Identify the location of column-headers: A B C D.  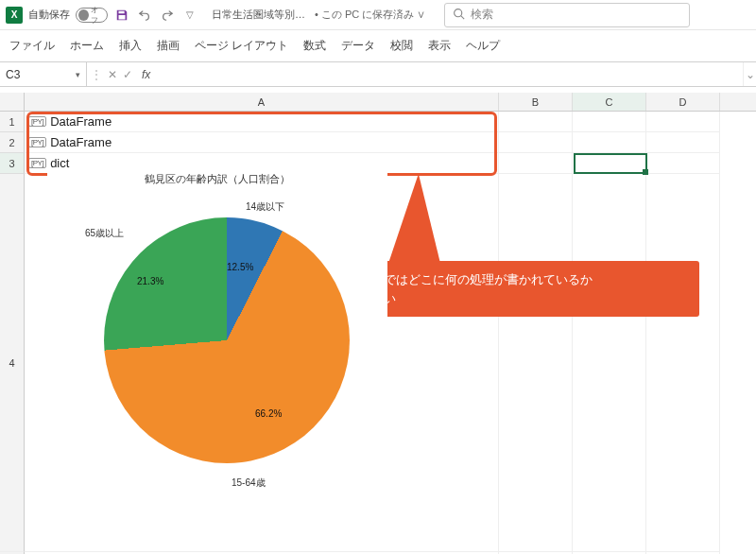
(378, 102).